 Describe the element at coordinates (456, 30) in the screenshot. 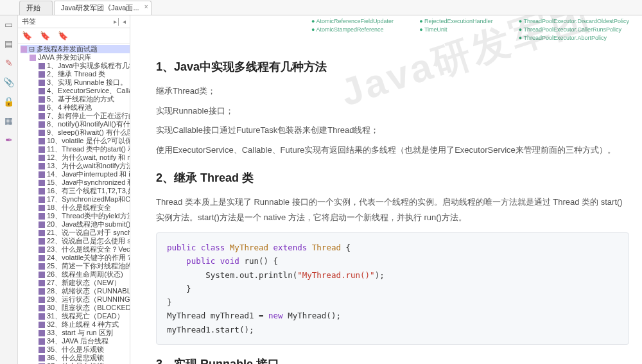

I see `meta-link: TimeUnit` at that location.